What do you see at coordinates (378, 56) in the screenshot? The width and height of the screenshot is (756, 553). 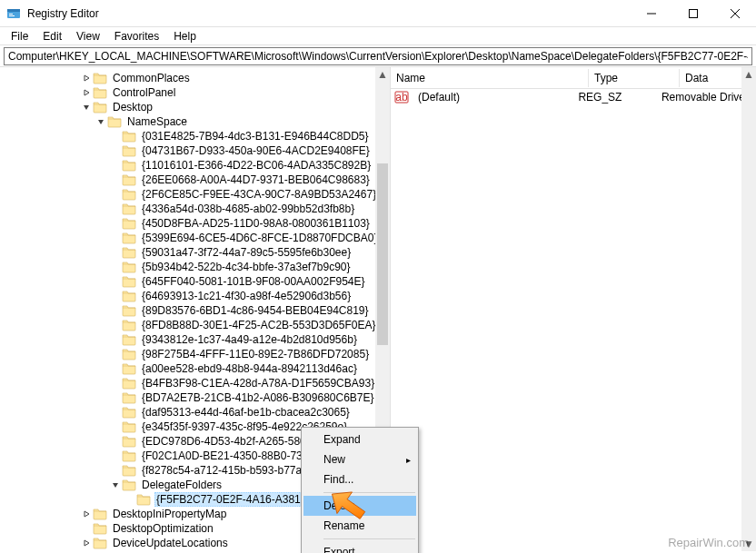 I see `address-input` at bounding box center [378, 56].